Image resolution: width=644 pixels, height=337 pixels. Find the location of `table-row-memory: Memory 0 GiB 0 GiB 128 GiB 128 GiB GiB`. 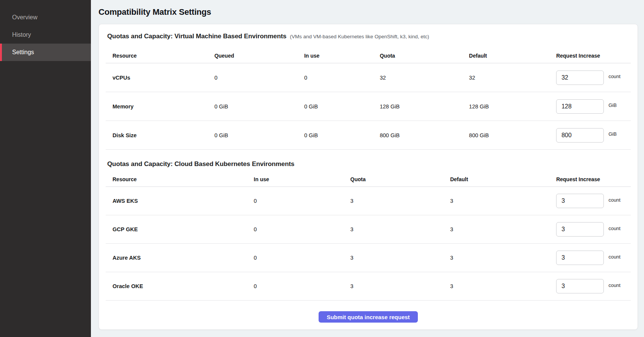

table-row-memory: Memory 0 GiB 0 GiB 128 GiB 128 GiB GiB is located at coordinates (368, 107).